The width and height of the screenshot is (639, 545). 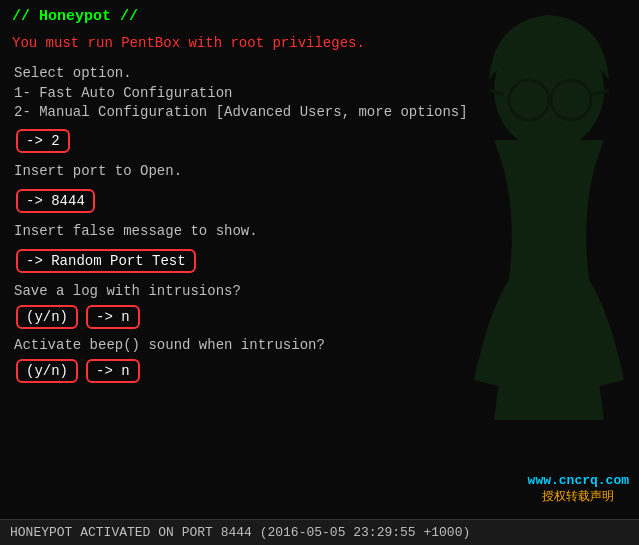 I want to click on title-line: // Honeypot //, so click(x=320, y=16).